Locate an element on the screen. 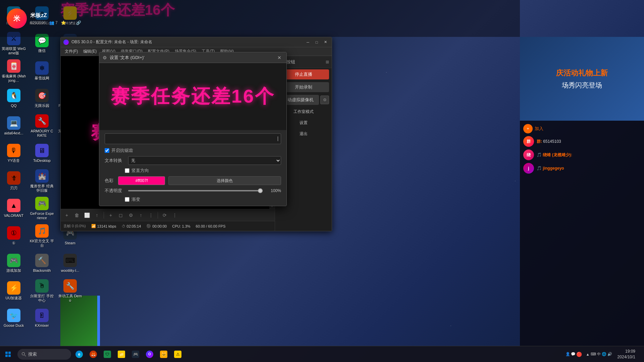 The image size is (644, 362). obs-stat-timer2: ⚫ 00:00:00 is located at coordinates (156, 226).